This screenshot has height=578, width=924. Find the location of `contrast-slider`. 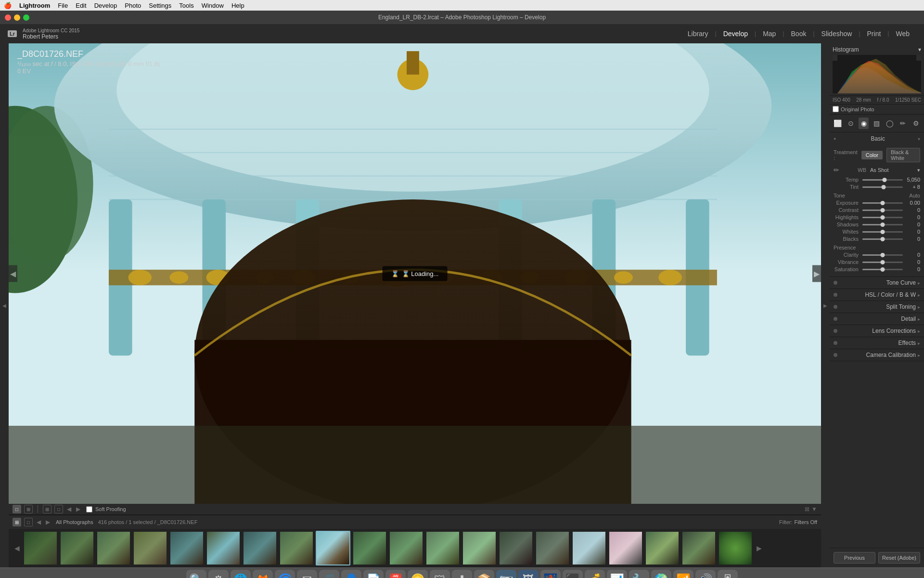

contrast-slider is located at coordinates (883, 210).